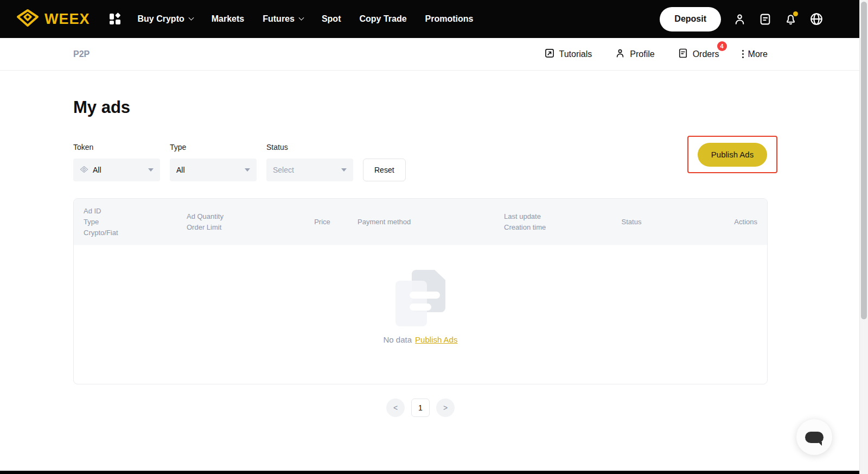  I want to click on no-data-documents-icon, so click(420, 298).